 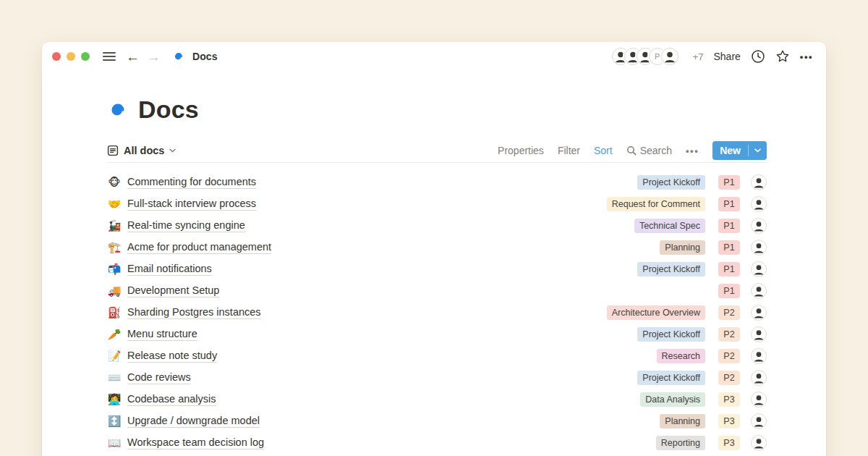 What do you see at coordinates (192, 204) in the screenshot?
I see `doc-title-link: Full-stack interview process` at bounding box center [192, 204].